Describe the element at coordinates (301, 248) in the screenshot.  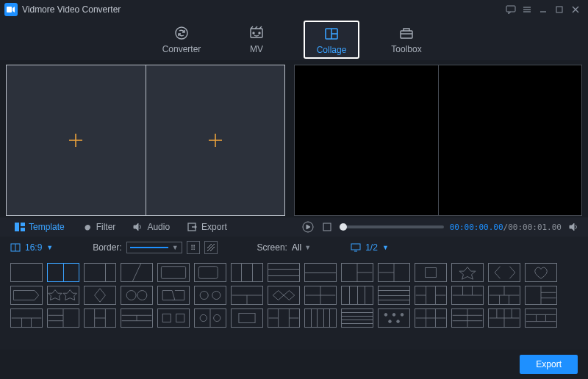
I see `screen-select: All ▼` at that location.